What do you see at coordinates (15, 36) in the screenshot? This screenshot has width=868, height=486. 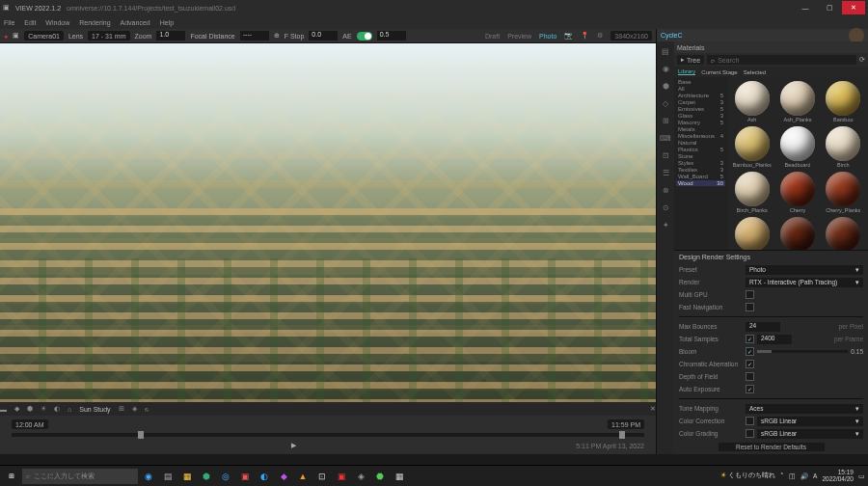 I see `camera-icon: ▣` at bounding box center [15, 36].